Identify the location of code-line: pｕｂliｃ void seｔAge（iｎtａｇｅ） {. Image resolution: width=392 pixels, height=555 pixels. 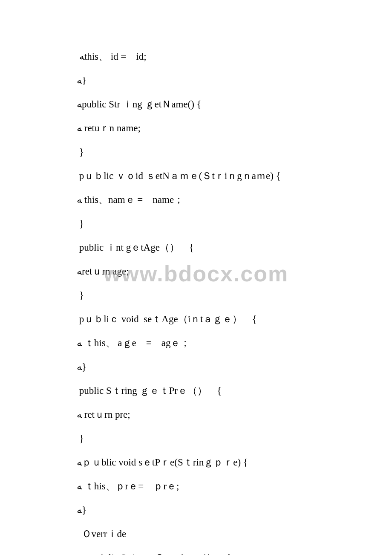
(196, 319).